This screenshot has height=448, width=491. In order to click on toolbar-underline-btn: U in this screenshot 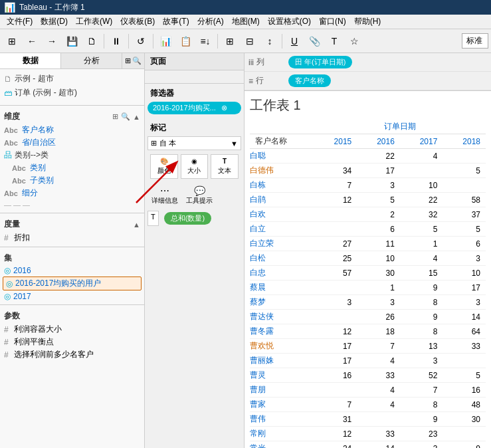, I will do `click(294, 41)`.